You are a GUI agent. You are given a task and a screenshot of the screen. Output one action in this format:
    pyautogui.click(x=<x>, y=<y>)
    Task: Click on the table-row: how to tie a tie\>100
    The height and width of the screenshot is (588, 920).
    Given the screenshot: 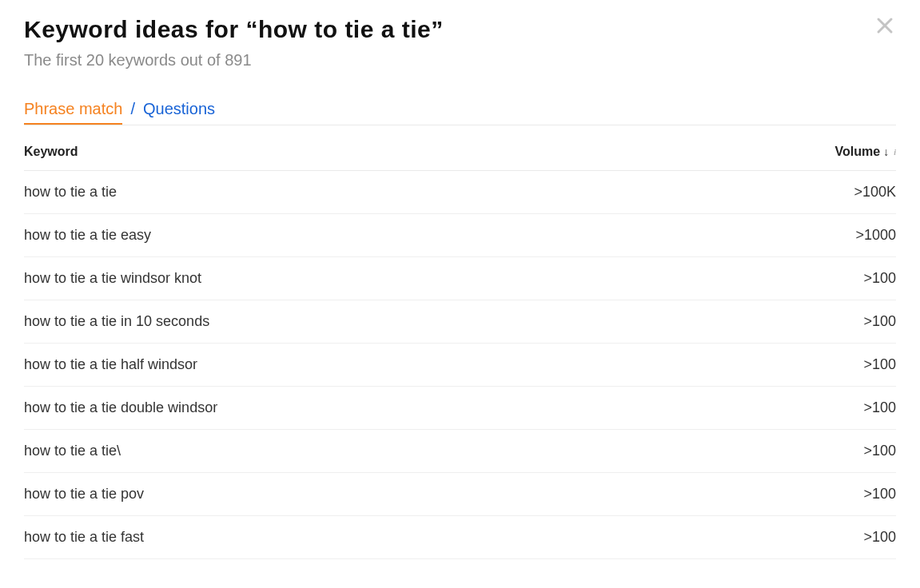 What is the action you would take?
    pyautogui.click(x=460, y=451)
    